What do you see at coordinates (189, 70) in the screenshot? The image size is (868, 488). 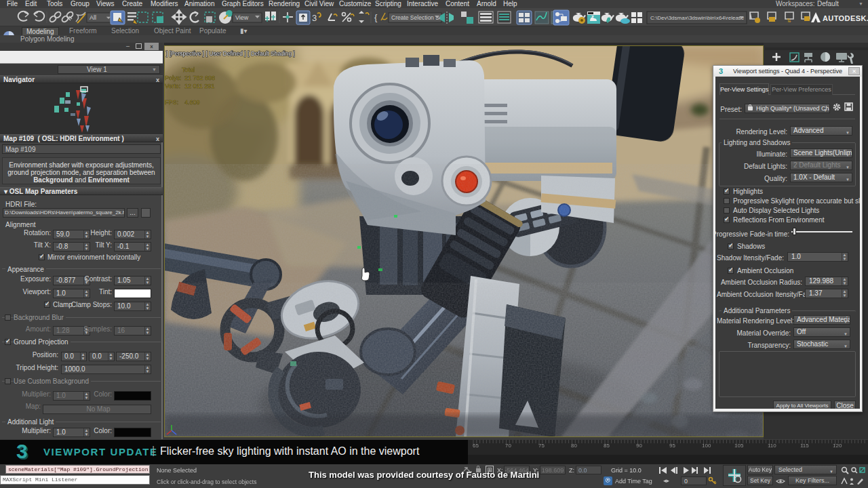 I see `svg-text: Total` at bounding box center [189, 70].